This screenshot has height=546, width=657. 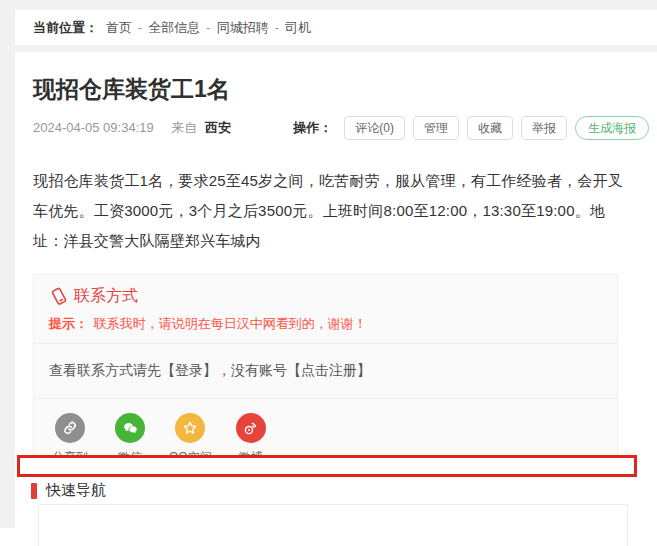 What do you see at coordinates (326, 371) in the screenshot?
I see `login-prompt-section: 查看联系方式请先【登录】，没有账号【点击注册】` at bounding box center [326, 371].